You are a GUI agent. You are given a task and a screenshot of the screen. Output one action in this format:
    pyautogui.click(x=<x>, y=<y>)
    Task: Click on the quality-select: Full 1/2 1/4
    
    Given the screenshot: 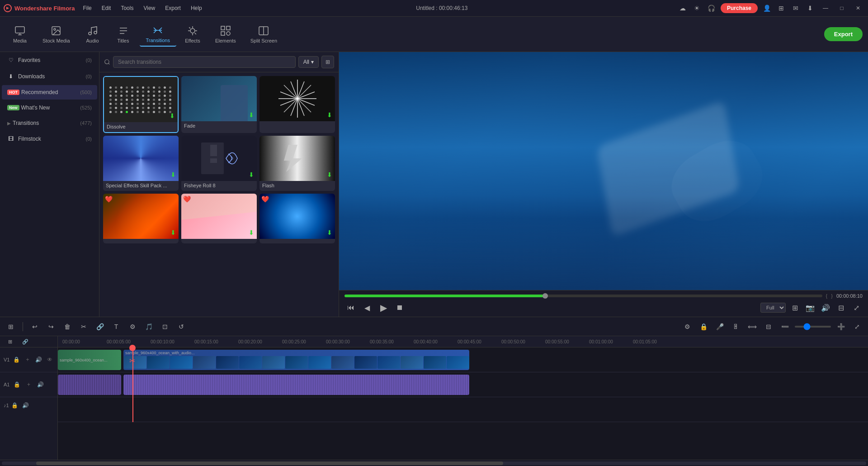 What is the action you would take?
    pyautogui.click(x=773, y=308)
    